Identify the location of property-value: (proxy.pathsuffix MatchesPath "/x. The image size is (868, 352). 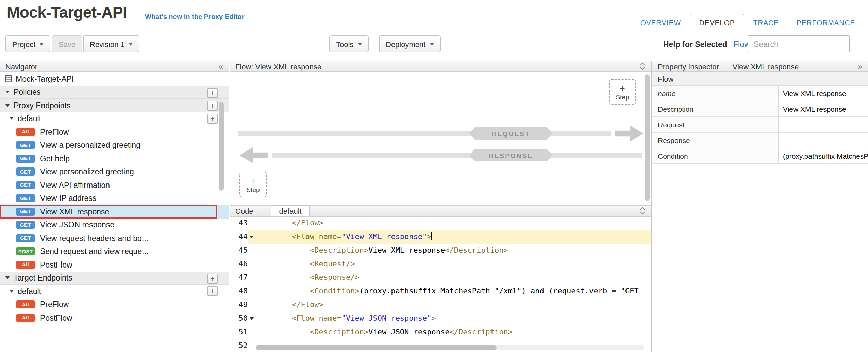
(823, 156).